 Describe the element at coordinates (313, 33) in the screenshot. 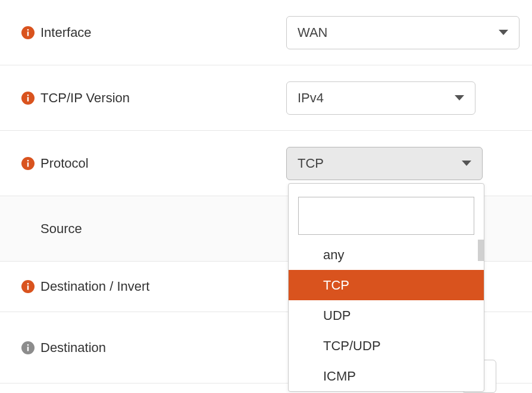

I see `select-interface-value: WAN` at that location.